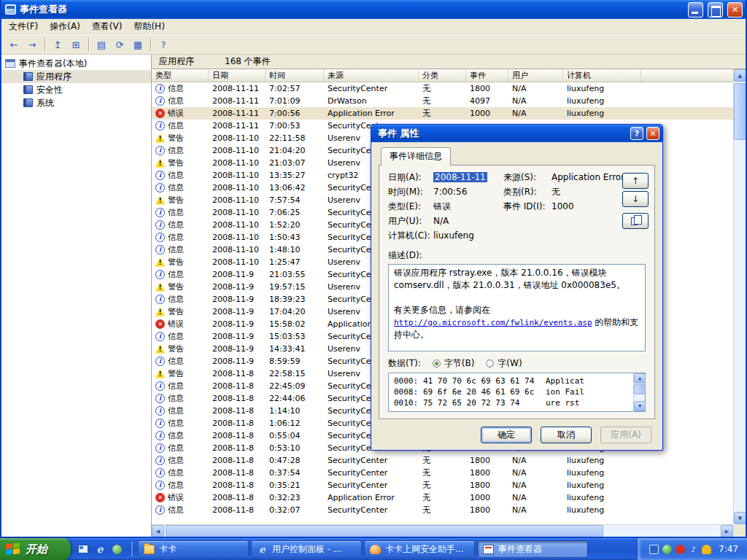 The image size is (747, 560). What do you see at coordinates (180, 349) in the screenshot?
I see `cell-type: !警告` at bounding box center [180, 349].